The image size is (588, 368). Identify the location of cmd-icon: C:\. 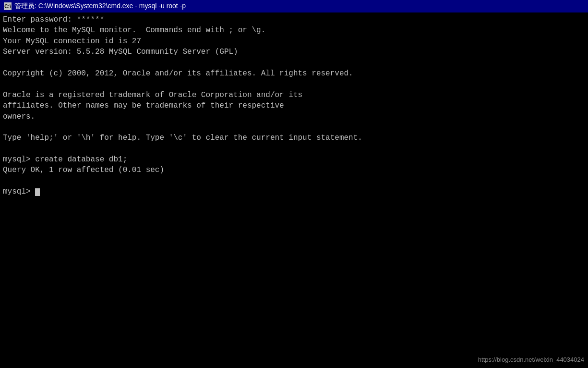
(8, 6).